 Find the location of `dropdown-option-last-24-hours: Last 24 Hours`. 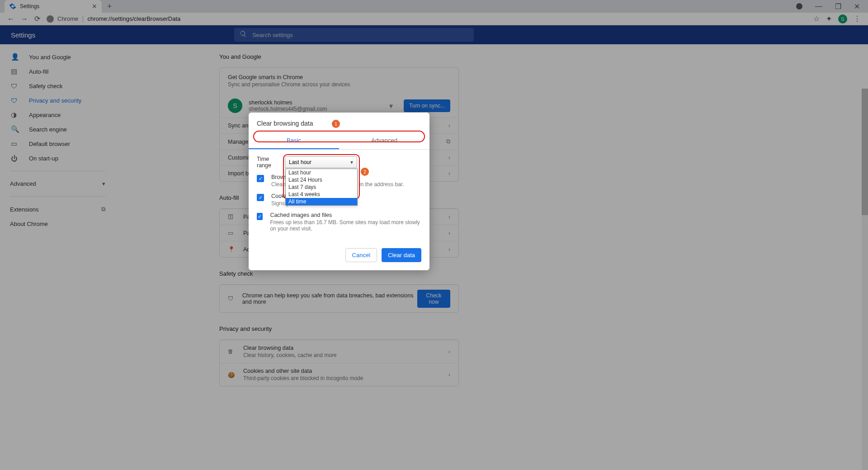

dropdown-option-last-24-hours: Last 24 Hours is located at coordinates (321, 180).